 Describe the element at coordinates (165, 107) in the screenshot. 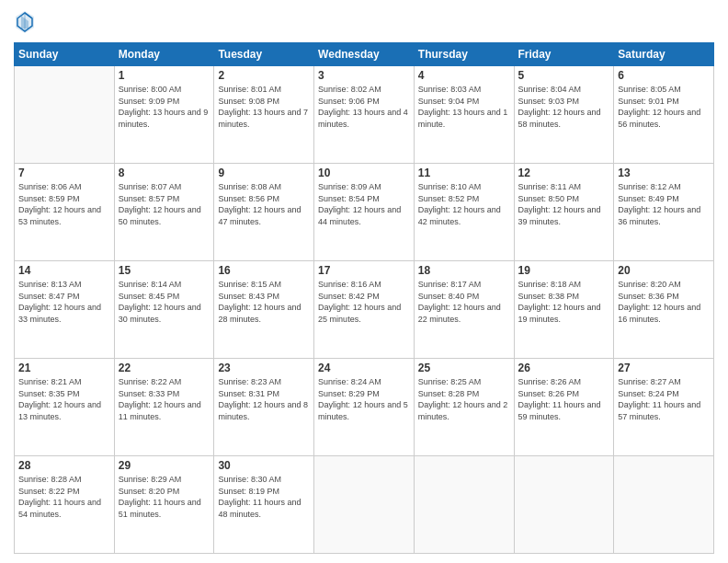

I see `day-info: Sunrise: 8:00 AMSunset: 9:09 PMDaylight:…` at that location.